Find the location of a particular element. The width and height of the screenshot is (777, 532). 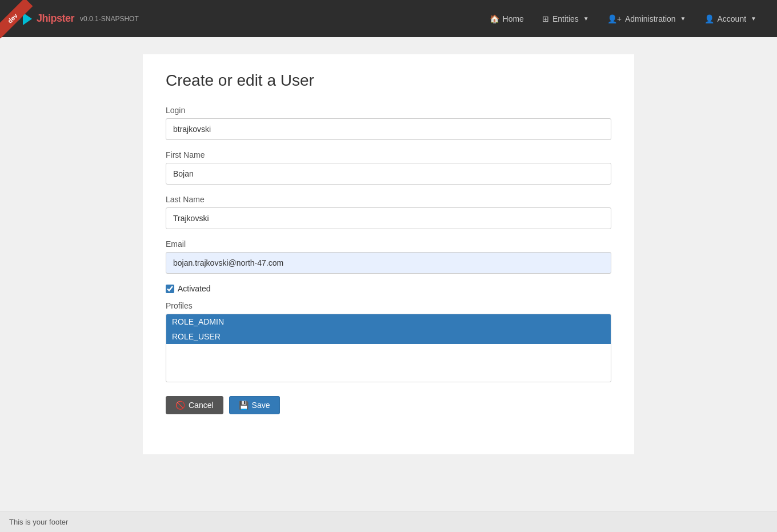

cancel-button: 🚫 Cancel is located at coordinates (194, 405).